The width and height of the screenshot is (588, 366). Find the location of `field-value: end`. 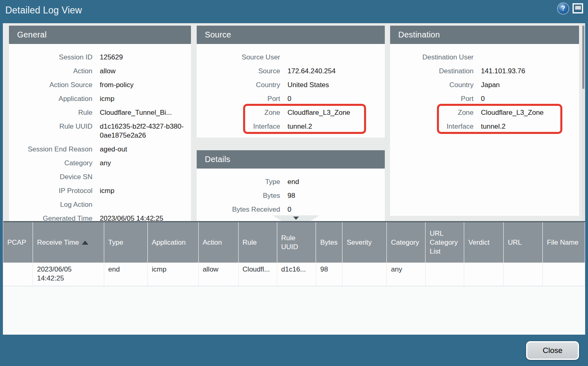

field-value: end is located at coordinates (293, 182).